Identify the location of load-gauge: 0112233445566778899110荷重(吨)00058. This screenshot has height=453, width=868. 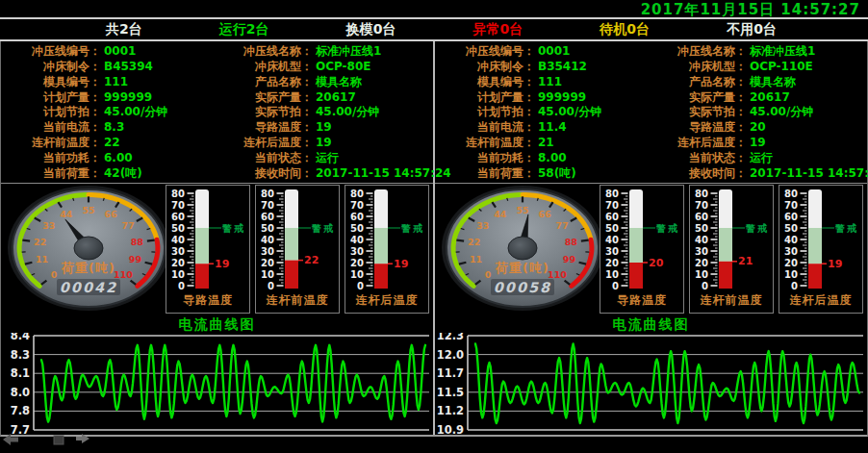
(523, 250).